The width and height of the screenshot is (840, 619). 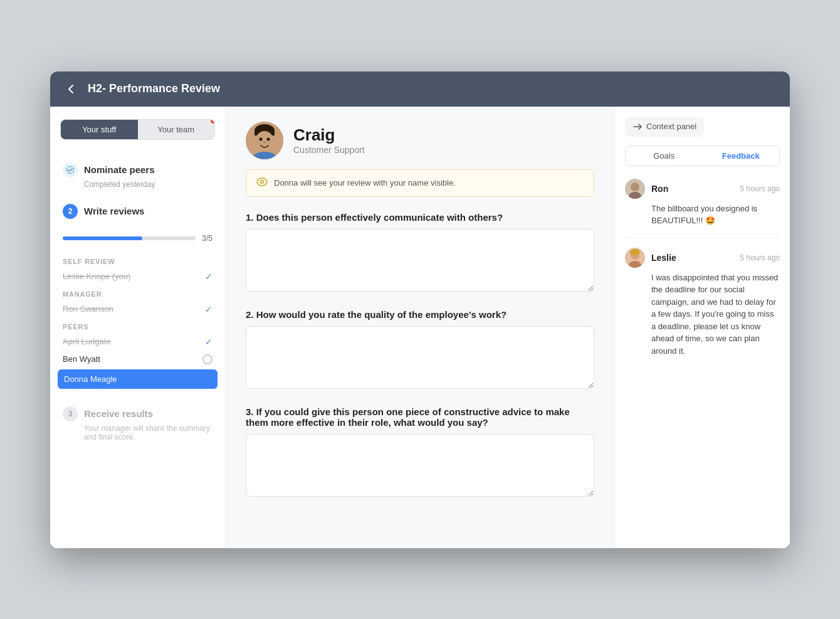 What do you see at coordinates (671, 127) in the screenshot?
I see `context-panel-label: Context panel` at bounding box center [671, 127].